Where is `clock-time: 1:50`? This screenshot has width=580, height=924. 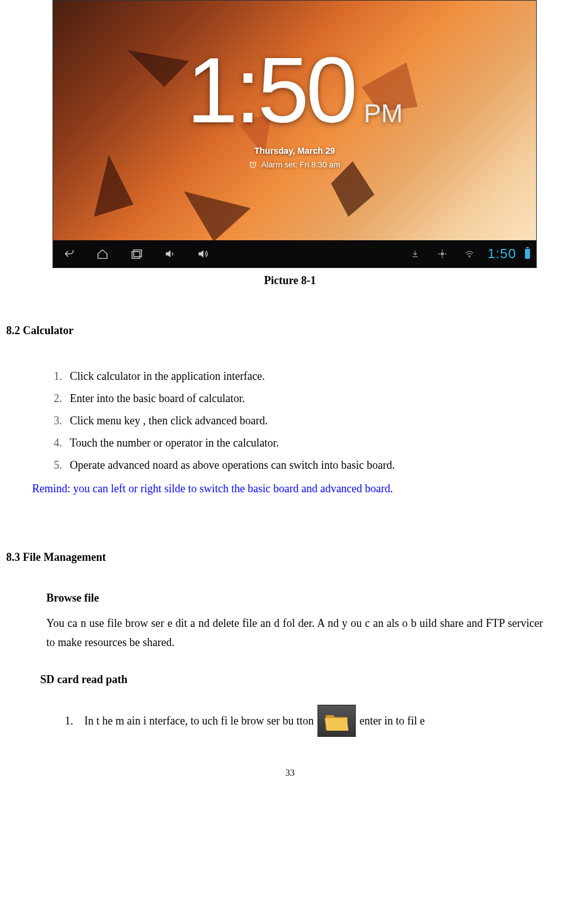
clock-time: 1:50 is located at coordinates (271, 90).